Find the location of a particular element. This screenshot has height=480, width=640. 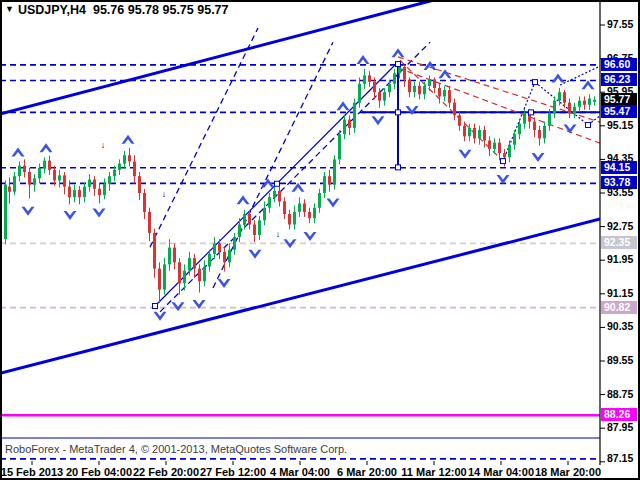

symbol-timeframe-label: USDJPY,H4 is located at coordinates (52, 10).